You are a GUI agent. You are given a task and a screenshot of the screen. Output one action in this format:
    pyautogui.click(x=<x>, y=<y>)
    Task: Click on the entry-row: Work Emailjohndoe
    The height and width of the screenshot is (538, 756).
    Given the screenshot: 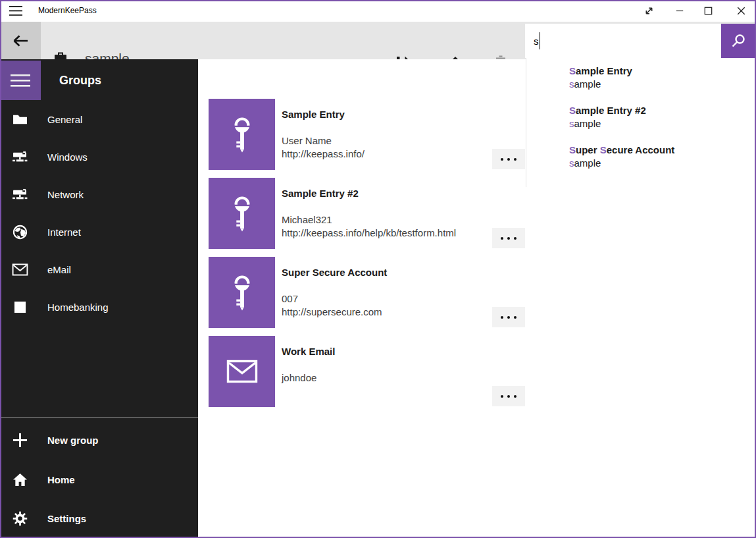 What is the action you would take?
    pyautogui.click(x=468, y=371)
    